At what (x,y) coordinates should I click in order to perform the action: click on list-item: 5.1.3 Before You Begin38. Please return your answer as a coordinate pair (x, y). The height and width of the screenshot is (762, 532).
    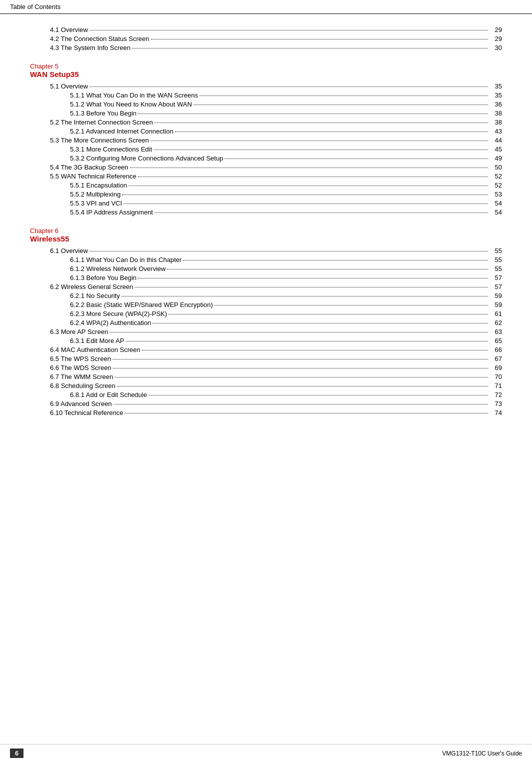
    Looking at the image, I should click on (286, 113).